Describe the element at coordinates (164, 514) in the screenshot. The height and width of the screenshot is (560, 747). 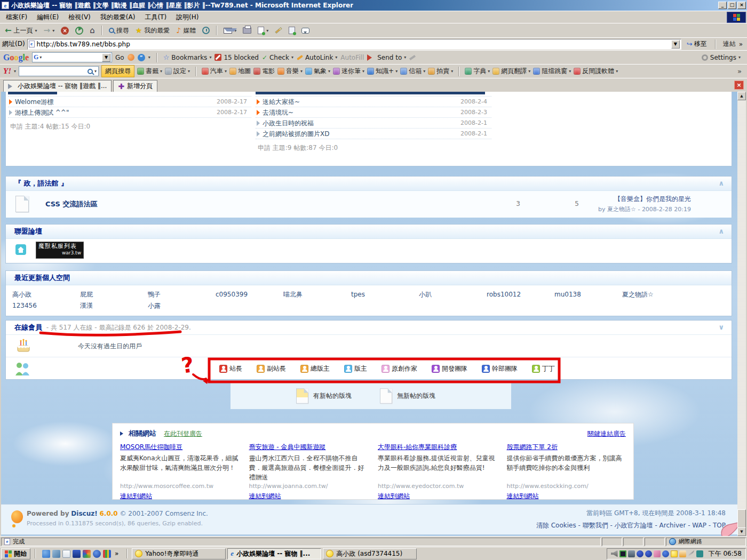
I see `comsenz-link: © 2001-2007 Comsenz Inc.` at that location.